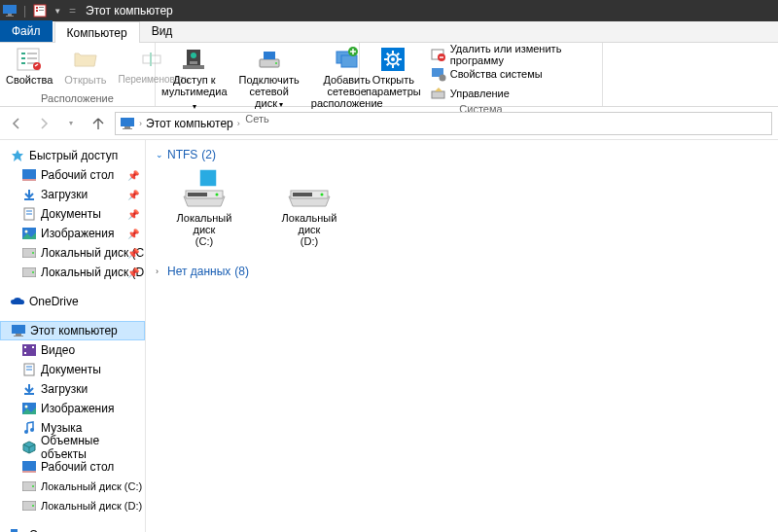 This screenshot has height=532, width=778. What do you see at coordinates (194, 79) in the screenshot?
I see `media-access-button: Доступ кмультимедиа ▾` at bounding box center [194, 79].